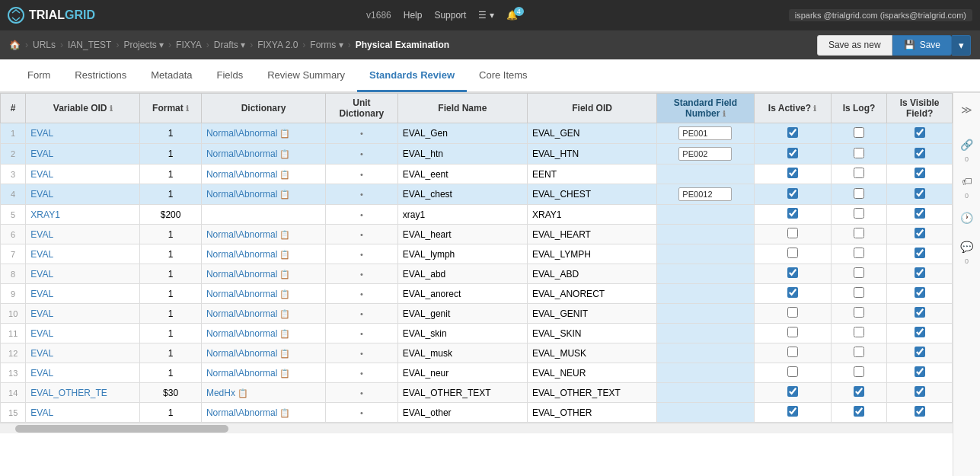 The image size is (980, 476). What do you see at coordinates (230, 76) in the screenshot?
I see `tab-fields: Fields` at bounding box center [230, 76].